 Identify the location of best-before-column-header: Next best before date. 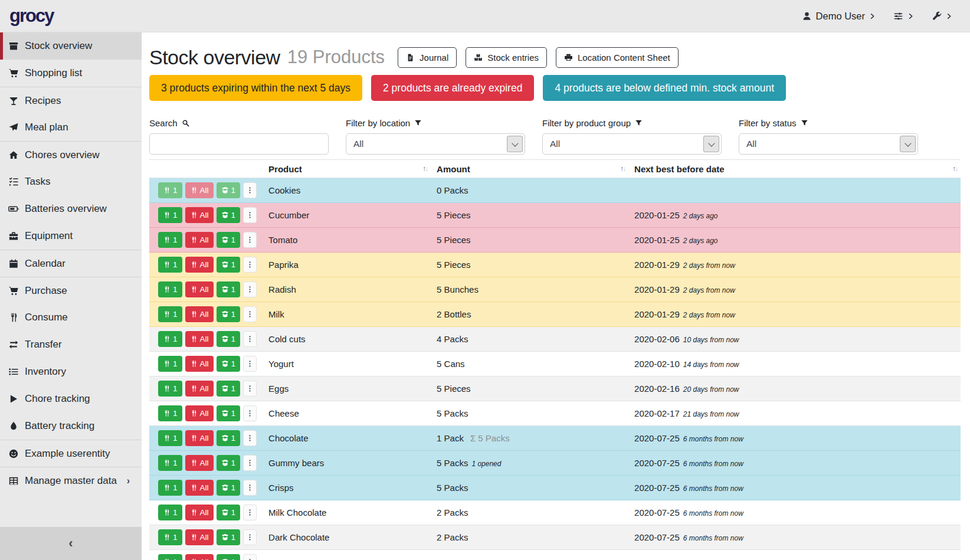
(794, 169).